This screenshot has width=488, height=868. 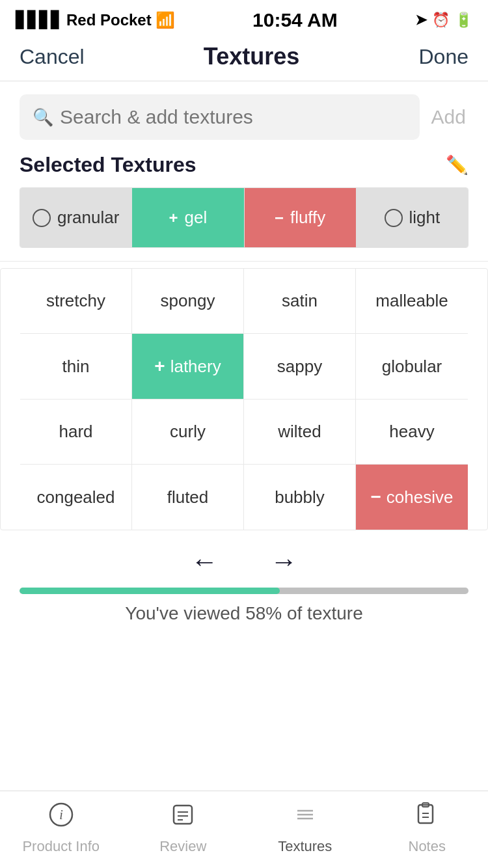 I want to click on texture-label: cohesive, so click(x=420, y=497).